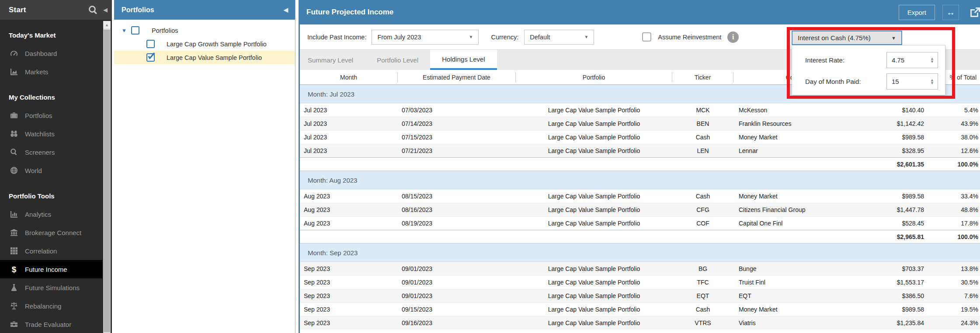 Image resolution: width=980 pixels, height=333 pixels. Describe the element at coordinates (398, 60) in the screenshot. I see `tab-portfolio-level: Portfolio Level` at that location.